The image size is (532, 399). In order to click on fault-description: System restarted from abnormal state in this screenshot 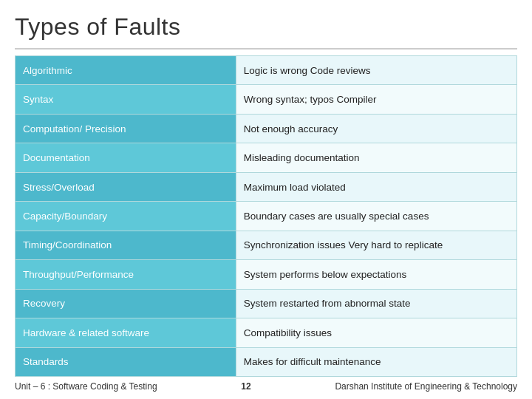, I will do `click(376, 303)`.